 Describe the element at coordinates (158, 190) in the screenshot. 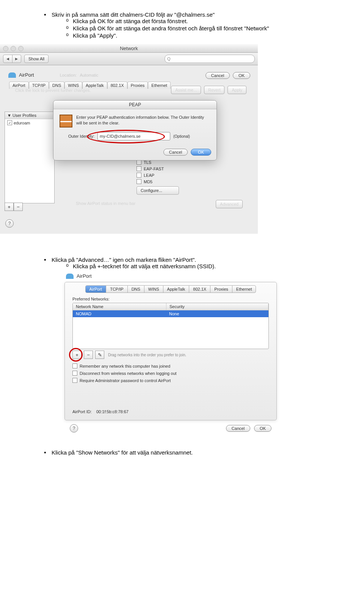

I see `configure-button: Configure...` at that location.